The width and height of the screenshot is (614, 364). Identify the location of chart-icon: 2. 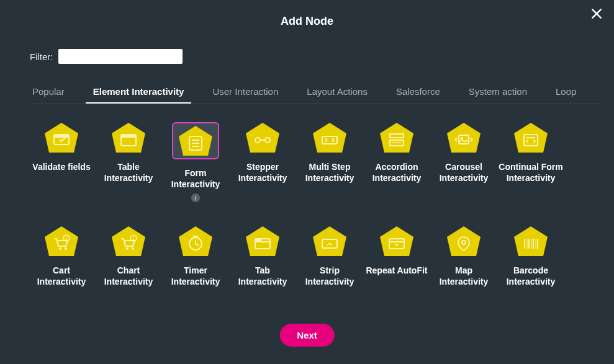
(129, 241).